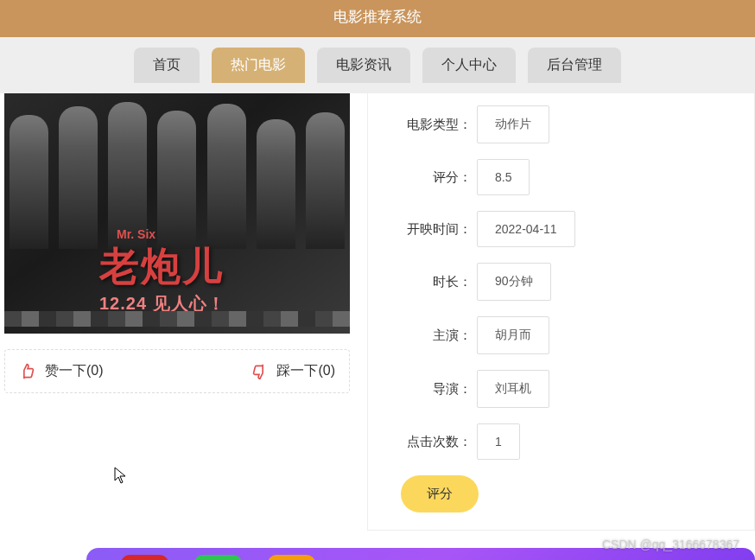  Describe the element at coordinates (306, 372) in the screenshot. I see `dislike-label: 踩一下(0)` at that location.